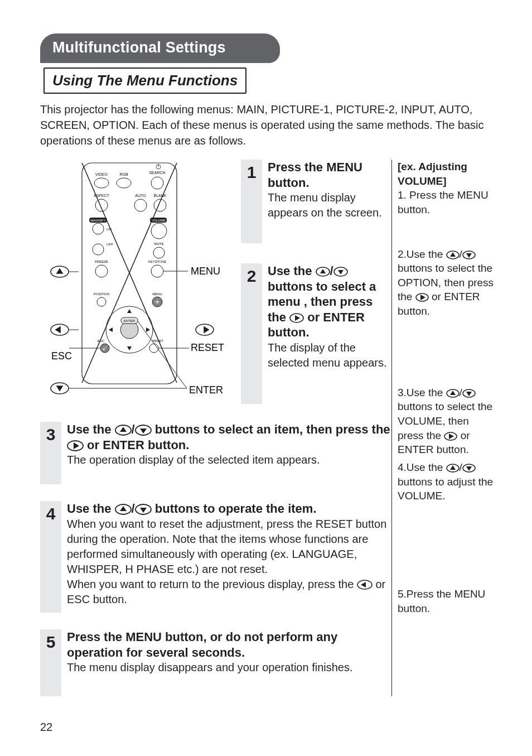  What do you see at coordinates (124, 174) in the screenshot?
I see `remote-btn-rgb: RGB` at bounding box center [124, 174].